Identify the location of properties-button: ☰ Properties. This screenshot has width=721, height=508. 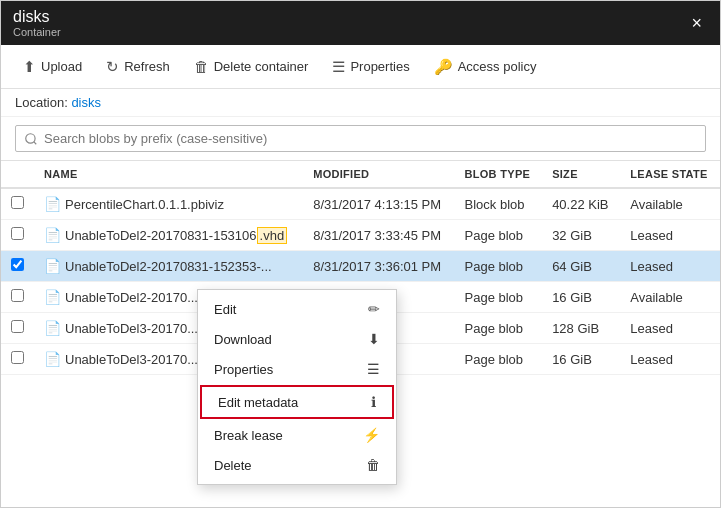
(370, 67).